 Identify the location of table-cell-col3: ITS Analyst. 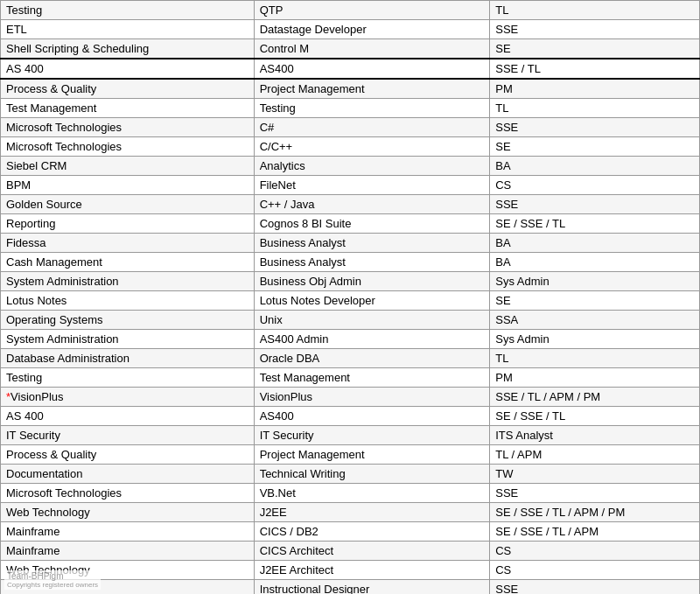
(595, 436).